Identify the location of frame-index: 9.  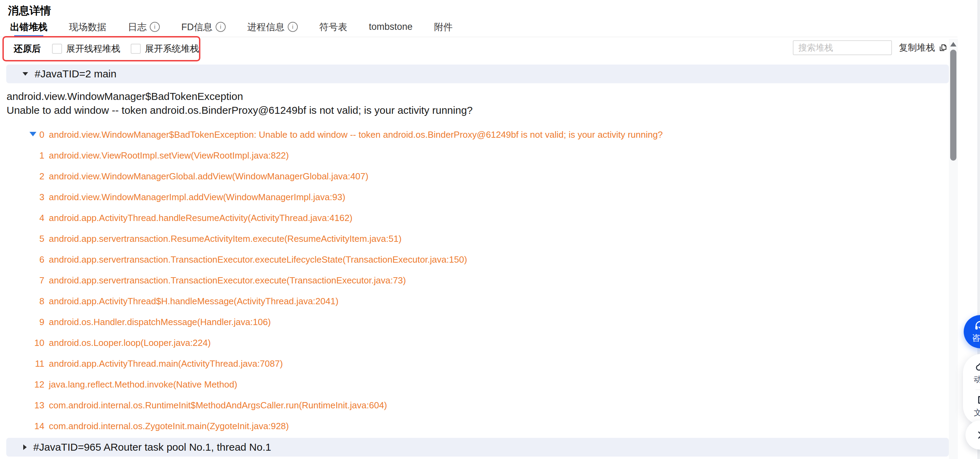
(39, 322).